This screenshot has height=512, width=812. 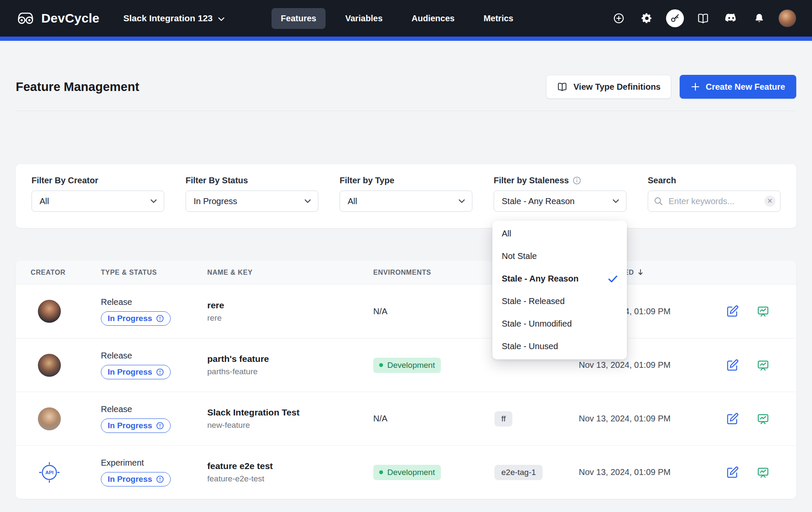 What do you see at coordinates (66, 273) in the screenshot?
I see `column-creator: CREATOR` at bounding box center [66, 273].